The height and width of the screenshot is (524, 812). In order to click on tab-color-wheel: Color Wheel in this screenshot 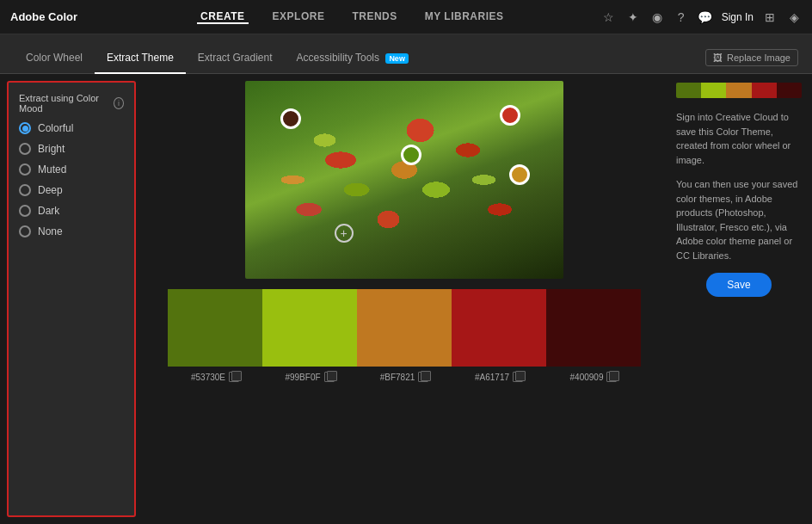, I will do `click(54, 59)`.